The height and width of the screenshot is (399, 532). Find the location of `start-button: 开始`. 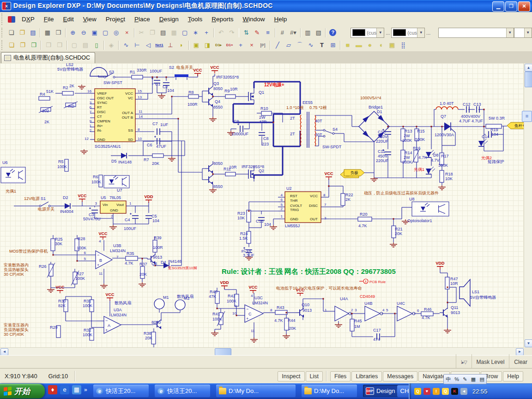

start-button: 开始 is located at coordinates (22, 391).